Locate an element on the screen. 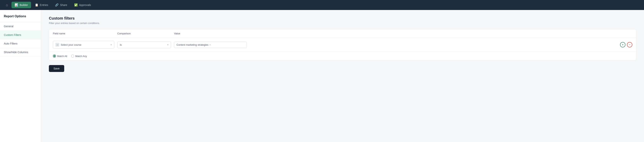 The image size is (644, 142). nav-item-share: 🔗 Share is located at coordinates (61, 5).